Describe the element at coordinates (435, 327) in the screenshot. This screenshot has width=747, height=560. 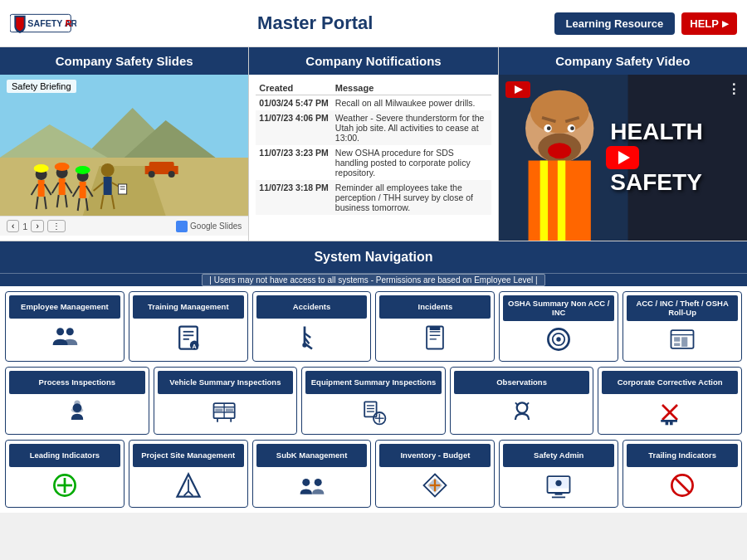
I see `nav-card-incidents: Incidents` at that location.